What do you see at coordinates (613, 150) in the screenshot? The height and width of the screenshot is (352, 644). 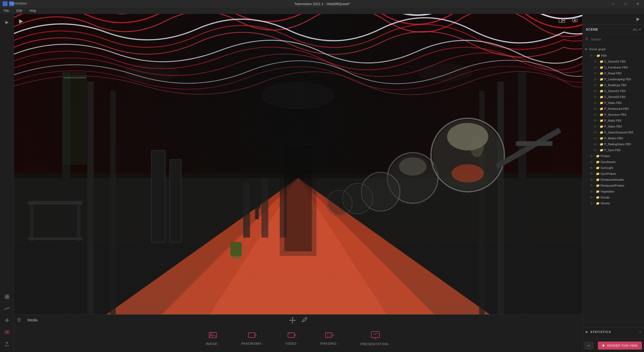 I see `list-item: ›📁P_Gym FBX` at bounding box center [613, 150].